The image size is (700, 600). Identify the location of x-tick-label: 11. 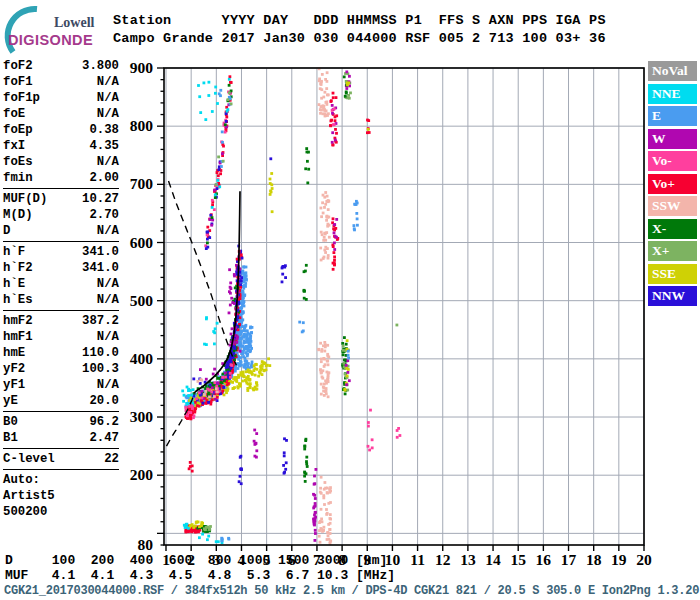
(418, 560).